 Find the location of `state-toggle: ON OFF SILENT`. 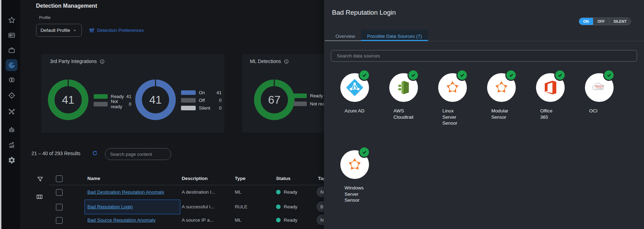

state-toggle: ON OFF SILENT is located at coordinates (605, 21).